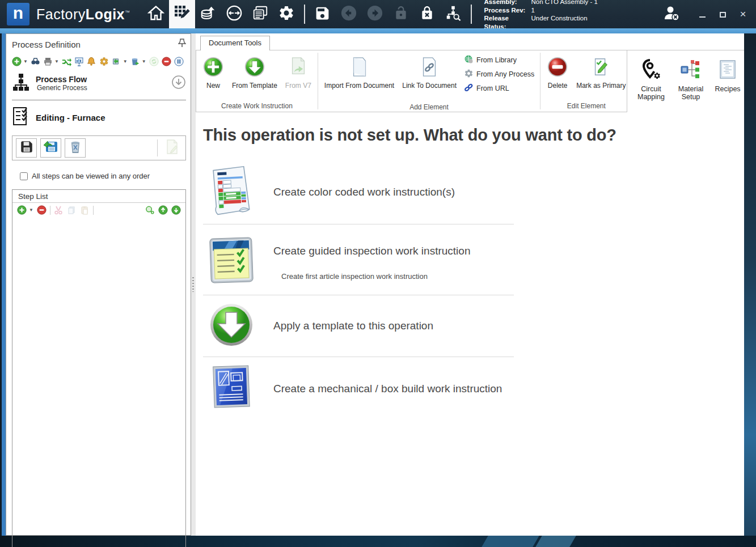 This screenshot has width=756, height=547. What do you see at coordinates (362, 389) in the screenshot?
I see `option-mechanical: Create a mechanical / box build work ins…` at bounding box center [362, 389].